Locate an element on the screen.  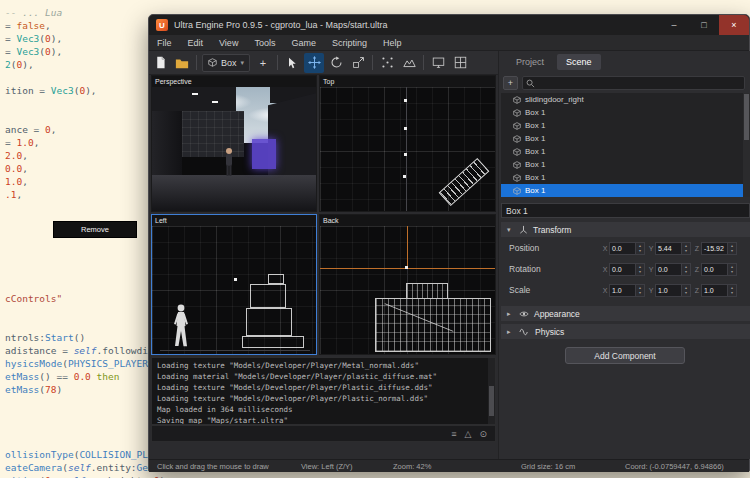
menu-item-file: File is located at coordinates (164, 43).